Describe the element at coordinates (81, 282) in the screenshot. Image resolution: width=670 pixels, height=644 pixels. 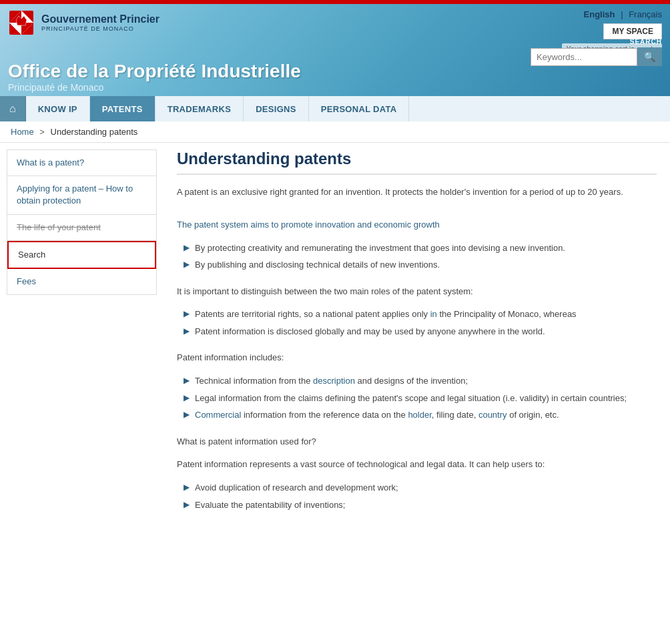
I see `sidebar-item-fees: Fees` at that location.